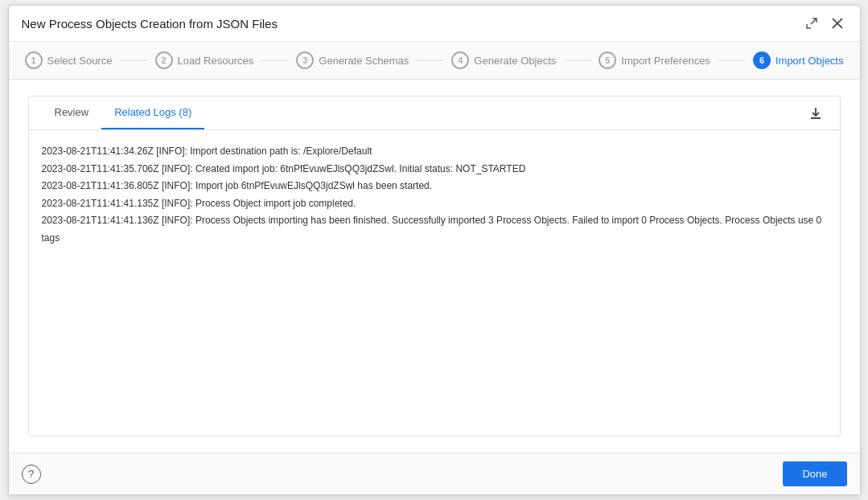 This screenshot has height=500, width=868. I want to click on step-label-3: Generate Schemas, so click(364, 61).